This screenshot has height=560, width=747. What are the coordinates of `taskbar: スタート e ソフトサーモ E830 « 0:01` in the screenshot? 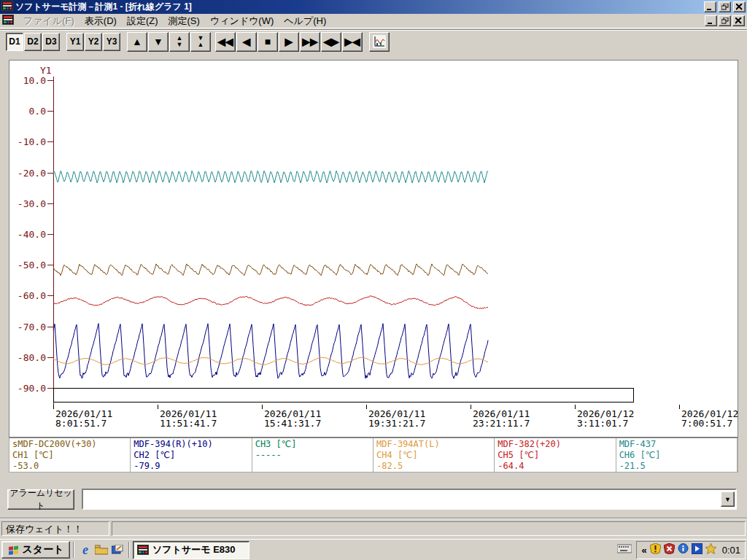 It's located at (374, 550).